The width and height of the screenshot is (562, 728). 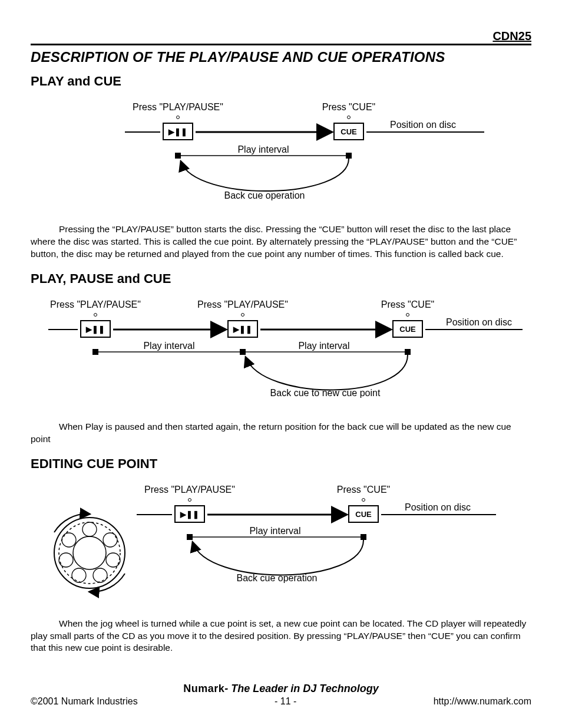 What do you see at coordinates (324, 345) in the screenshot?
I see `label-play-interval-2: Play interval` at bounding box center [324, 345].